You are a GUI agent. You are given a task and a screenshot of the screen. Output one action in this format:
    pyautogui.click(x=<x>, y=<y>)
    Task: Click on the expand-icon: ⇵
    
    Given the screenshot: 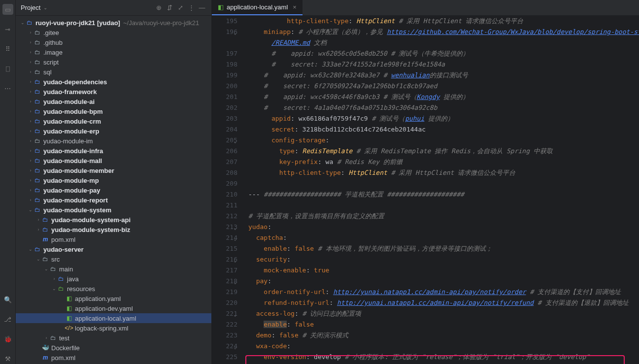 What is the action you would take?
    pyautogui.click(x=169, y=8)
    